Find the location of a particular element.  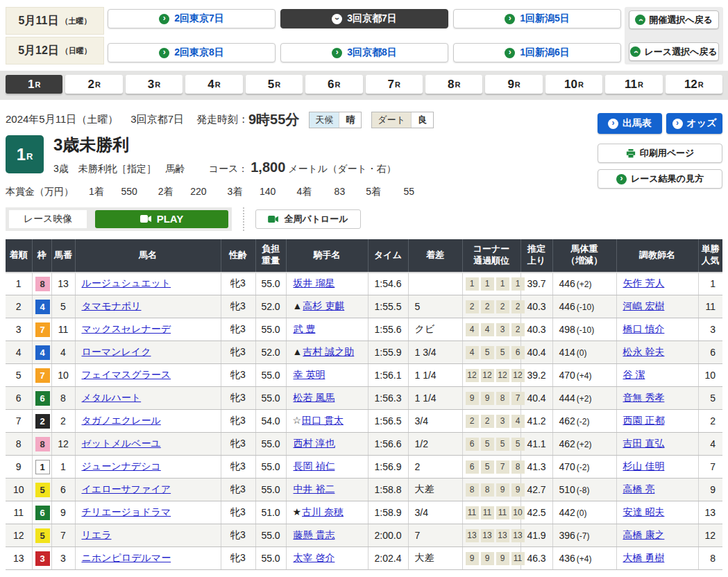

race-tab-3r: 3R is located at coordinates (154, 85).